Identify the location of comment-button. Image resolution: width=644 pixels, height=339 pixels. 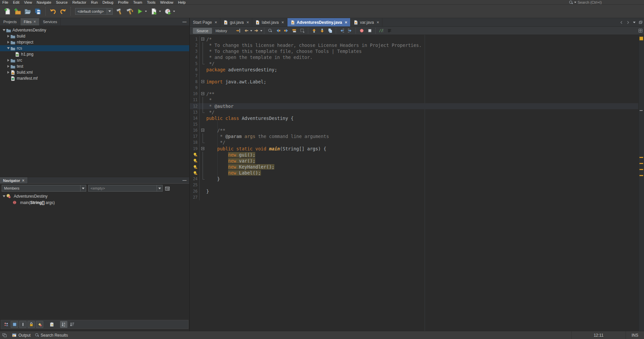
(381, 31).